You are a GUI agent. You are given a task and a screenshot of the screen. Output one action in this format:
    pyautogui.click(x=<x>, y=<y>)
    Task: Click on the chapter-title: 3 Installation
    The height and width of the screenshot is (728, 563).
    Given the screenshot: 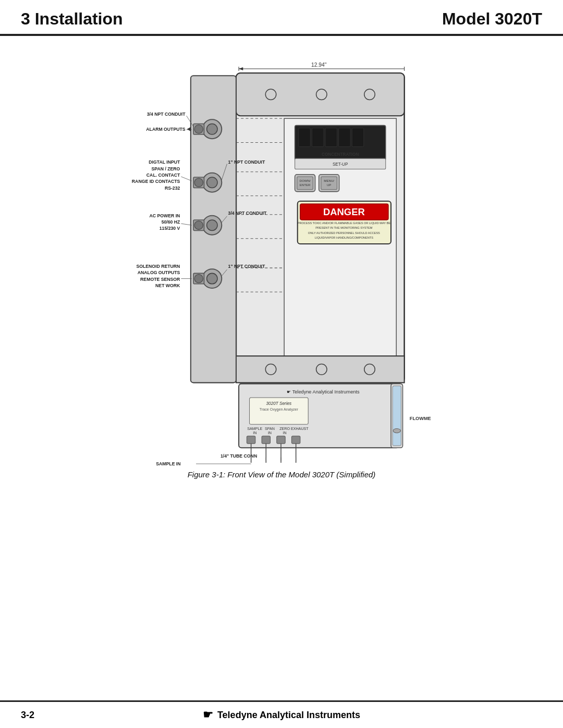 What is the action you would take?
    pyautogui.click(x=72, y=19)
    